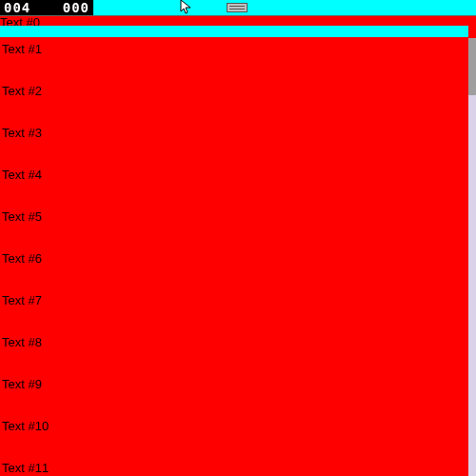 The image size is (476, 476). What do you see at coordinates (472, 67) in the screenshot?
I see `scrollbar-thumb` at bounding box center [472, 67].